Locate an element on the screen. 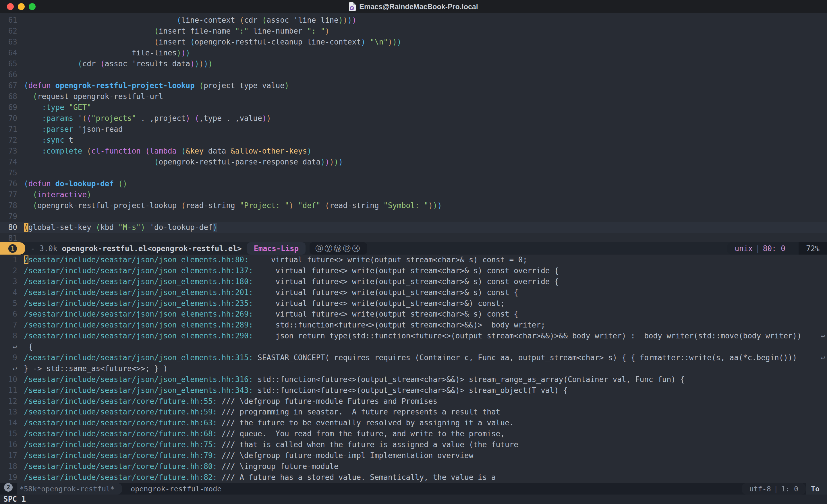 The width and height of the screenshot is (827, 504). result-row: 5/seastar/include/seastar/json/json_elem… is located at coordinates (414, 304).